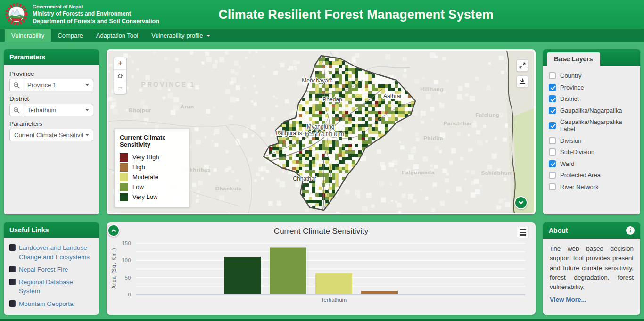 This screenshot has width=644, height=321. I want to click on download-icon, so click(522, 82).